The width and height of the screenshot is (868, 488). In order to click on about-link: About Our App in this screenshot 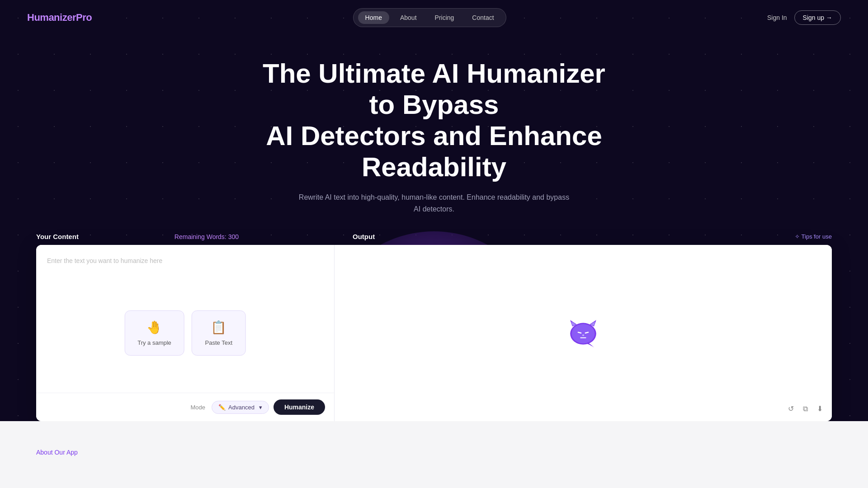, I will do `click(57, 452)`.